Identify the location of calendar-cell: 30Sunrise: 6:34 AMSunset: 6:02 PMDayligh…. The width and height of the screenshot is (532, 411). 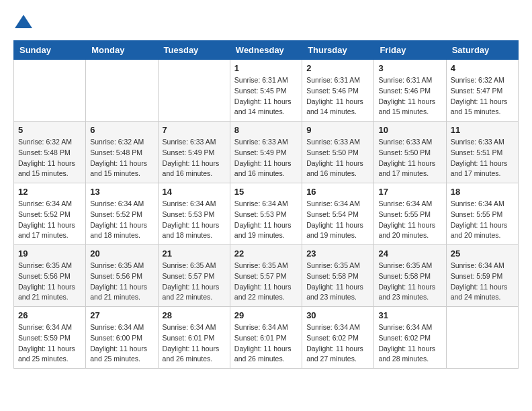
(339, 338).